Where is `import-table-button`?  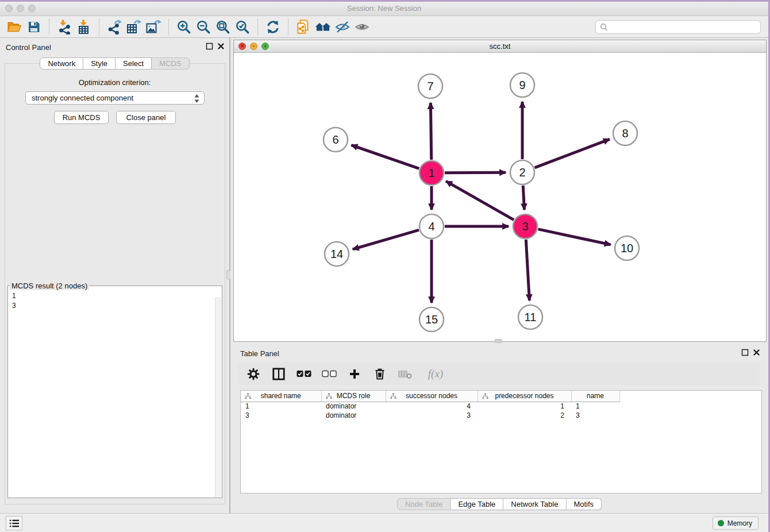
import-table-button is located at coordinates (84, 27).